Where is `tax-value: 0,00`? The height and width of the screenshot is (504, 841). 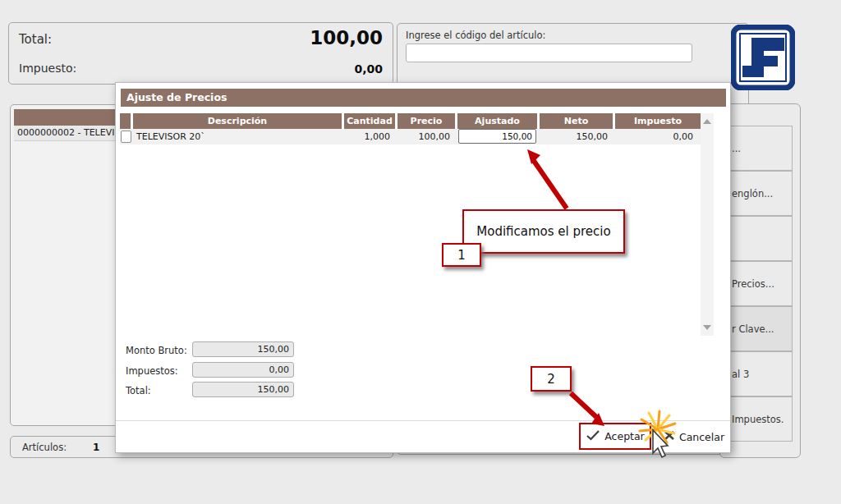 tax-value: 0,00 is located at coordinates (368, 69).